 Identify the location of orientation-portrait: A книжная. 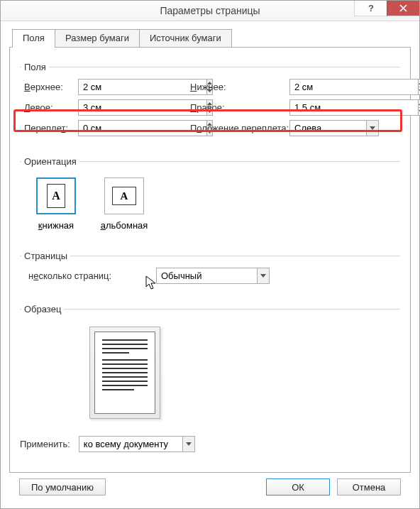
(56, 204).